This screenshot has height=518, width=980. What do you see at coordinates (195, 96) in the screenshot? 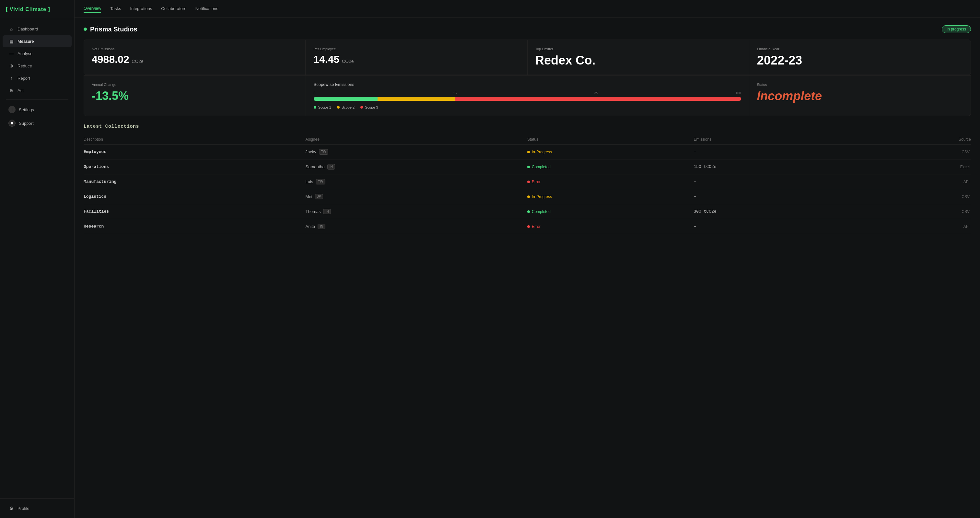
I see `annual-change-value: -13.5%` at bounding box center [195, 96].